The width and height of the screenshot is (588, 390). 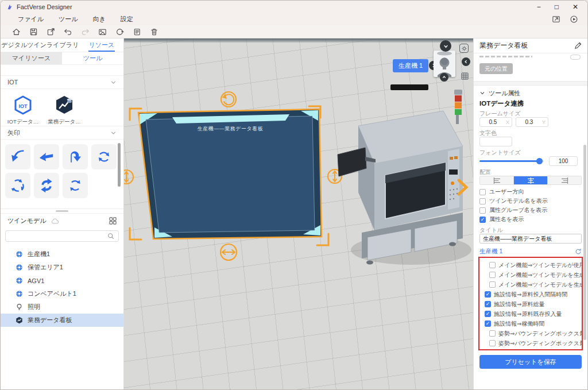 I want to click on tree-item: 保管エリア1, so click(x=62, y=268).